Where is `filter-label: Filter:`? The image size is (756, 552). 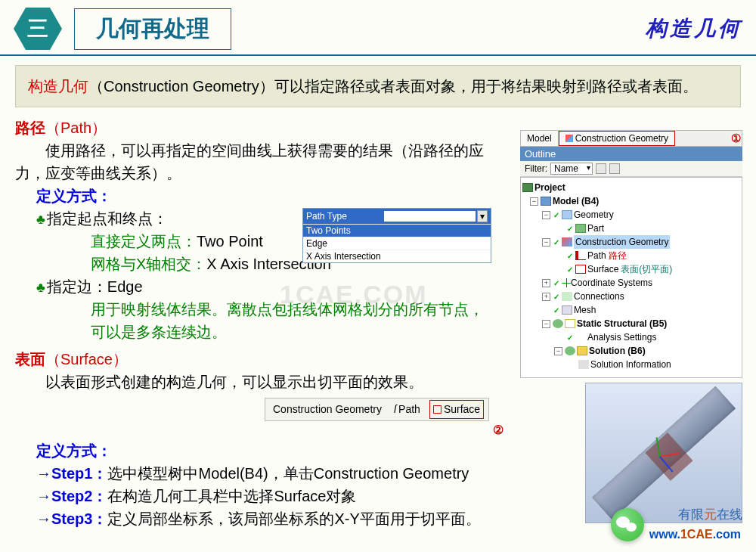 filter-label: Filter: is located at coordinates (536, 169).